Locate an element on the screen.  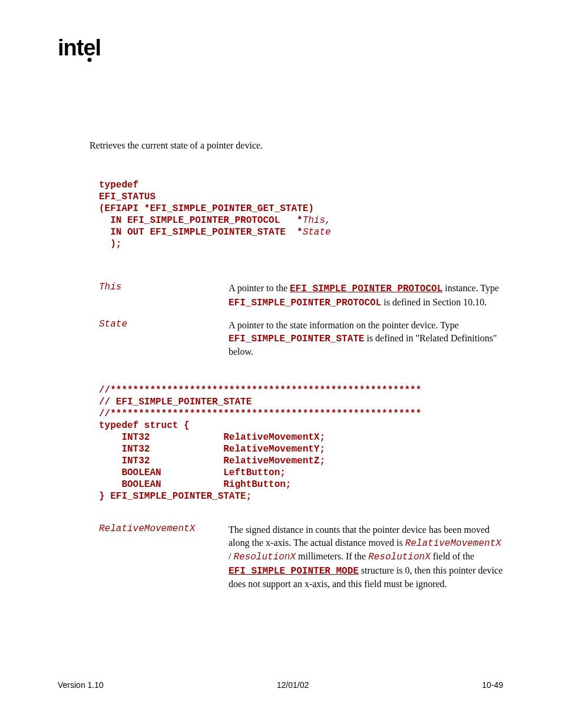
field-desc: The signed distance in counts that the p… is located at coordinates (366, 557).